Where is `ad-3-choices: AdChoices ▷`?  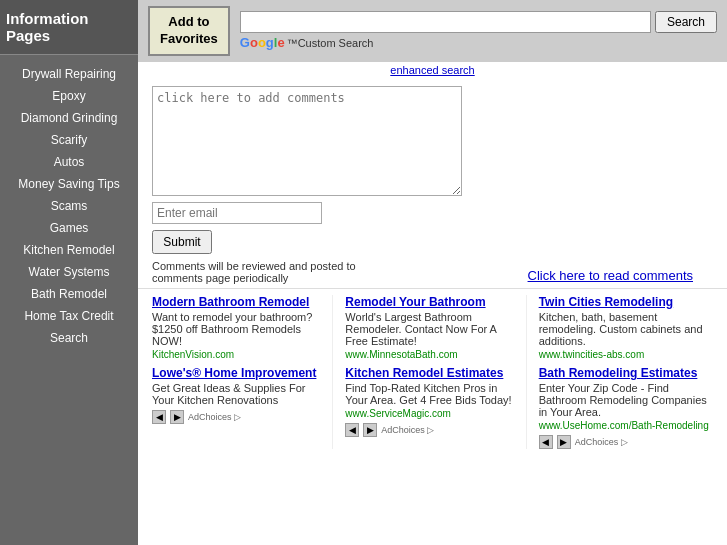 ad-3-choices: AdChoices ▷ is located at coordinates (602, 442).